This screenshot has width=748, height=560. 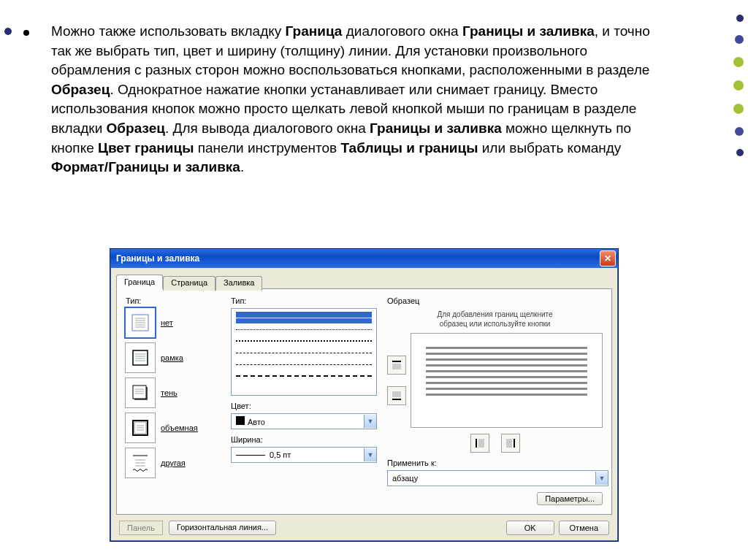 I want to click on decoration-dots-right, so click(x=739, y=92).